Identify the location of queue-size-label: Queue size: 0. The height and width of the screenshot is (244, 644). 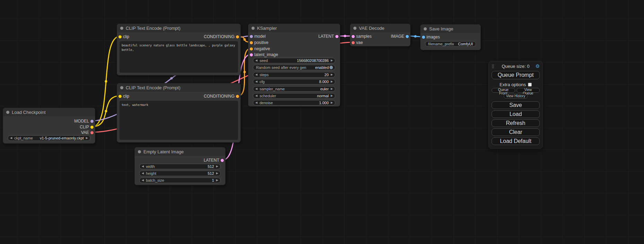
(515, 66).